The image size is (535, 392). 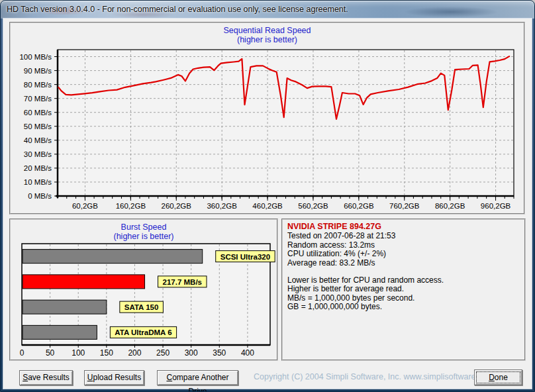 What do you see at coordinates (268, 30) in the screenshot?
I see `sequential-chart-title: Sequential Read Speed` at bounding box center [268, 30].